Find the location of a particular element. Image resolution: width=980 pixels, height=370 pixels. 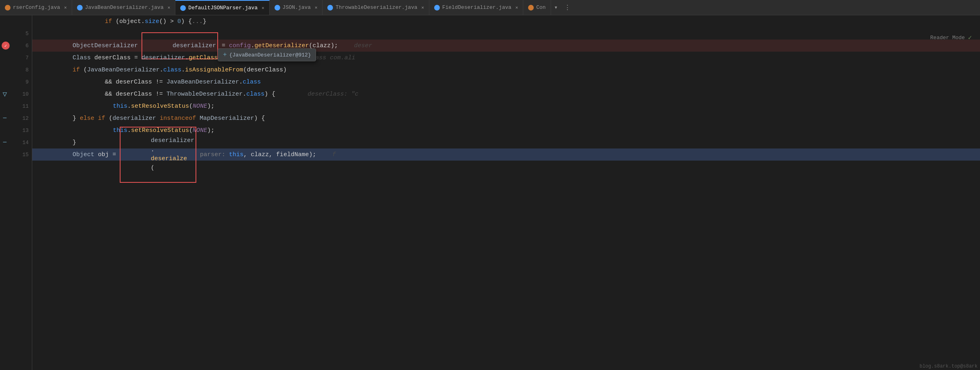

gutter-row-13: 13 is located at coordinates (16, 130).